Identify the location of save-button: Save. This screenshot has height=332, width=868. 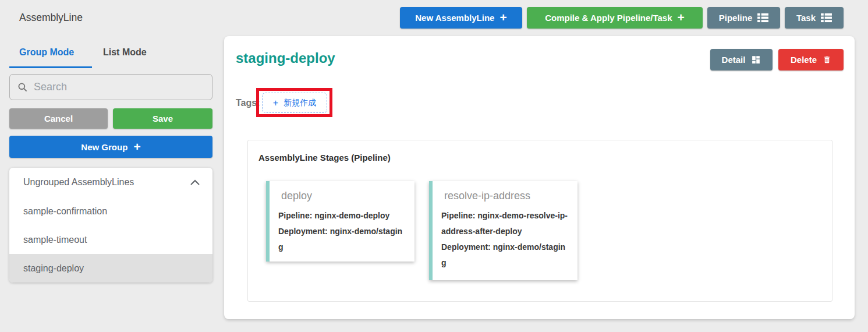
(163, 119).